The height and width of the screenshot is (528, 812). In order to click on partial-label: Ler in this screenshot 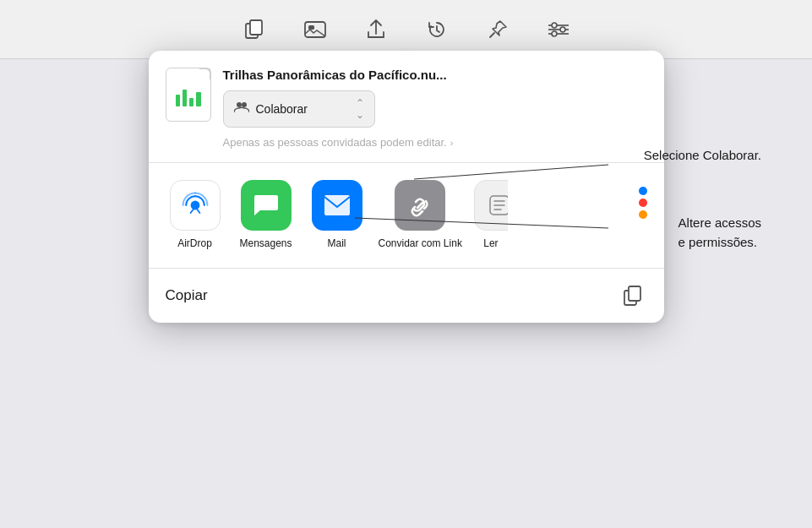, I will do `click(490, 244)`.